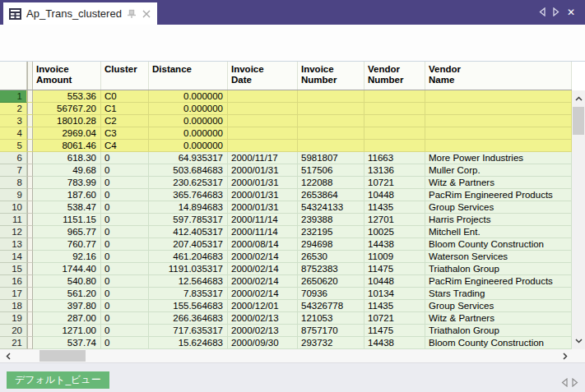 This screenshot has width=585, height=392. Describe the element at coordinates (331, 270) in the screenshot. I see `cell-invoice_no: 8752383` at that location.